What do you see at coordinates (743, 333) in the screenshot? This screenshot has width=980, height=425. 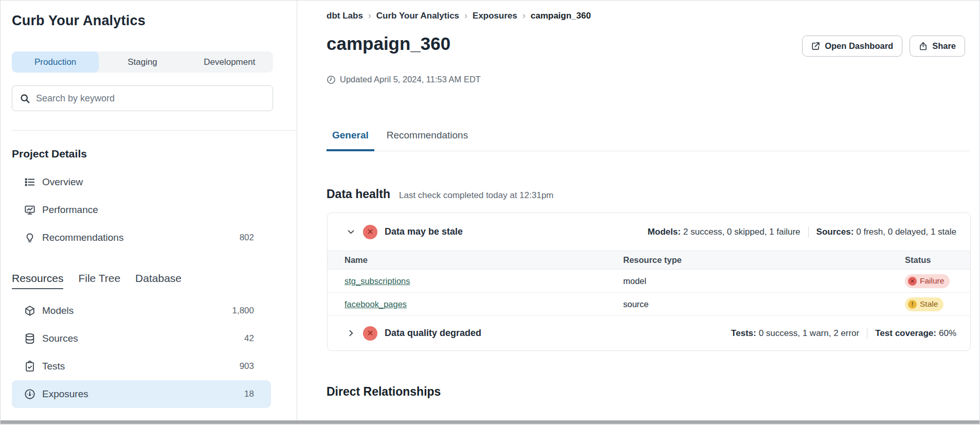 I see `summary-label: Tests:` at bounding box center [743, 333].